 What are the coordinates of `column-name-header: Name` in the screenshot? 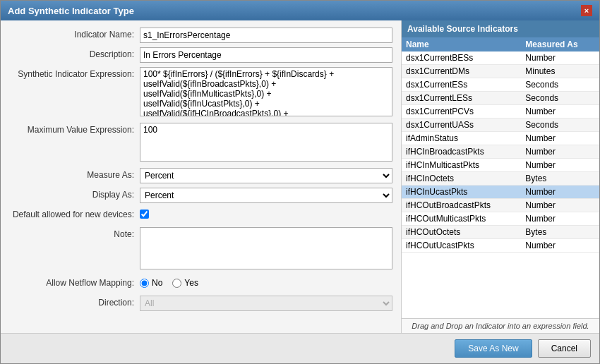 It's located at (462, 44).